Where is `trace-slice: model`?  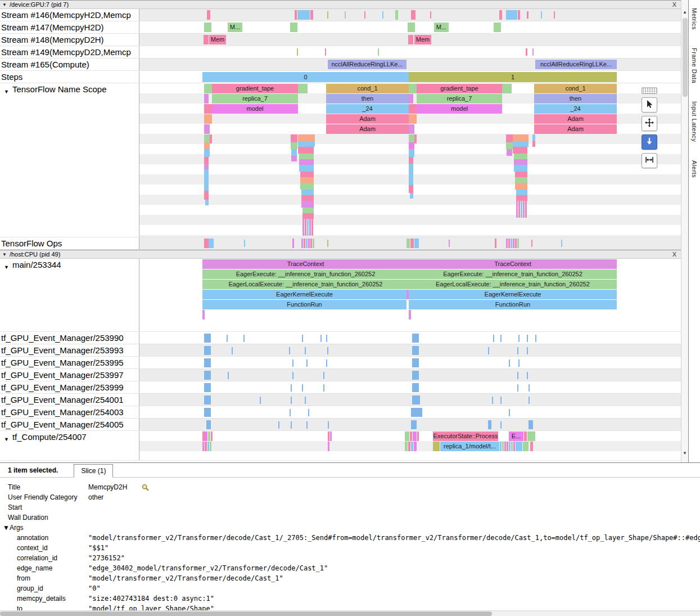 trace-slice: model is located at coordinates (255, 109).